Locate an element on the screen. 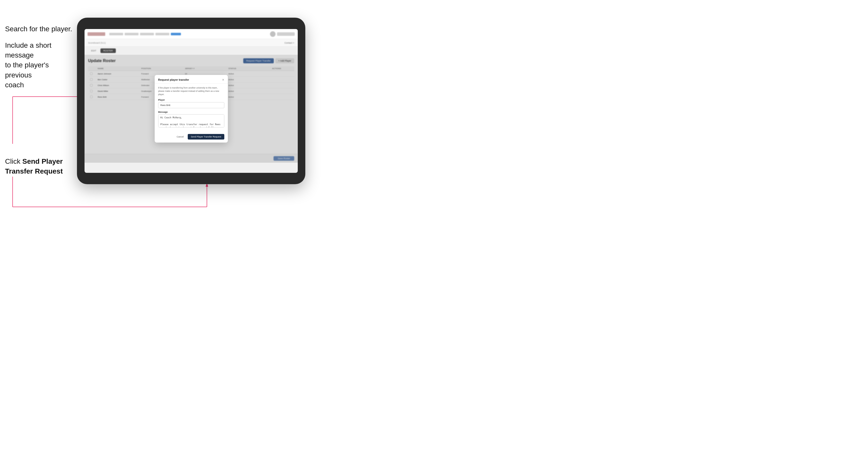 Image resolution: width=868 pixels, height=467 pixels. user-avatar is located at coordinates (273, 34).